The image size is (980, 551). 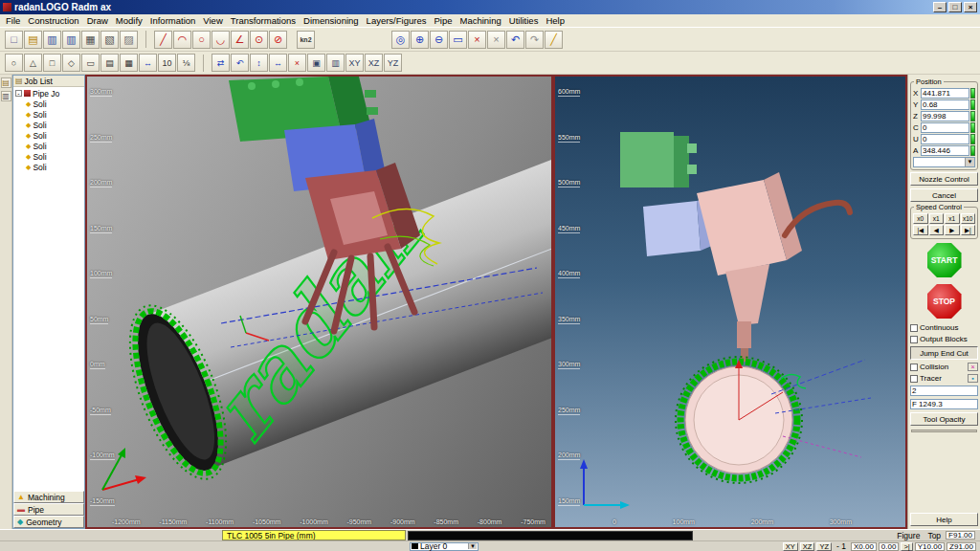 What do you see at coordinates (940, 8) in the screenshot?
I see `minimize-button: –` at bounding box center [940, 8].